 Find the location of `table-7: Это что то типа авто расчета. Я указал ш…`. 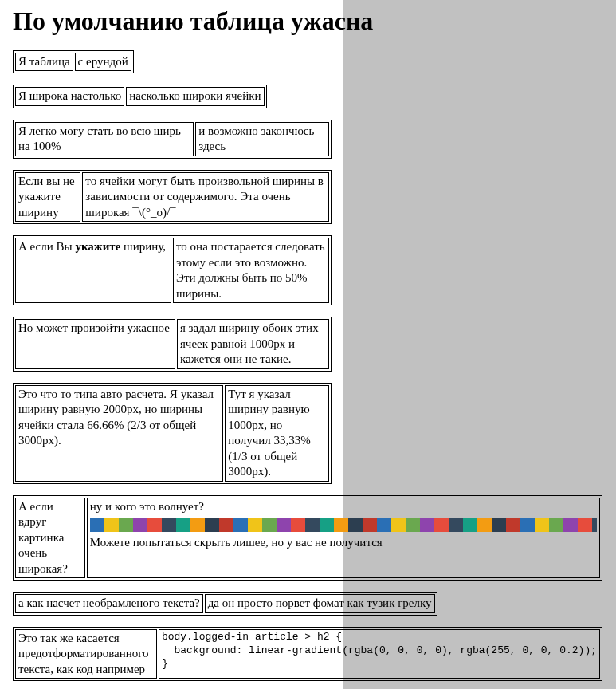

table-7: Это что то типа авто расчета. Я указал ш… is located at coordinates (172, 434).